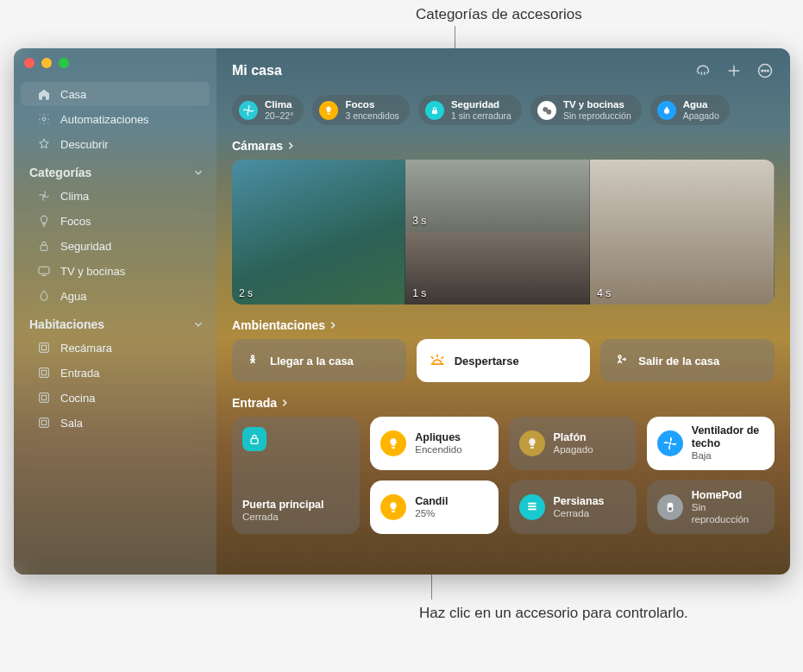 The height and width of the screenshot is (672, 803). What do you see at coordinates (361, 110) in the screenshot?
I see `category-chip-focos: Focos3 encendidos` at bounding box center [361, 110].